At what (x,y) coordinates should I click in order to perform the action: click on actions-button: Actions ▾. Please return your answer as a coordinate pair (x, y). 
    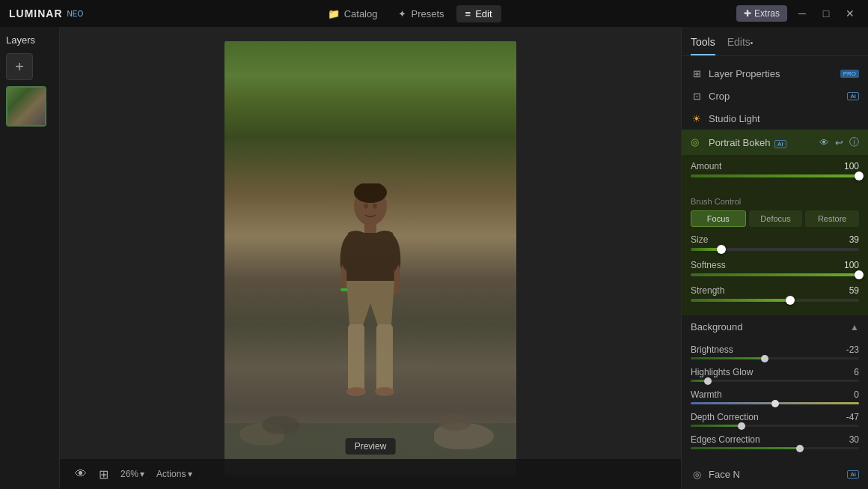
    Looking at the image, I should click on (174, 474).